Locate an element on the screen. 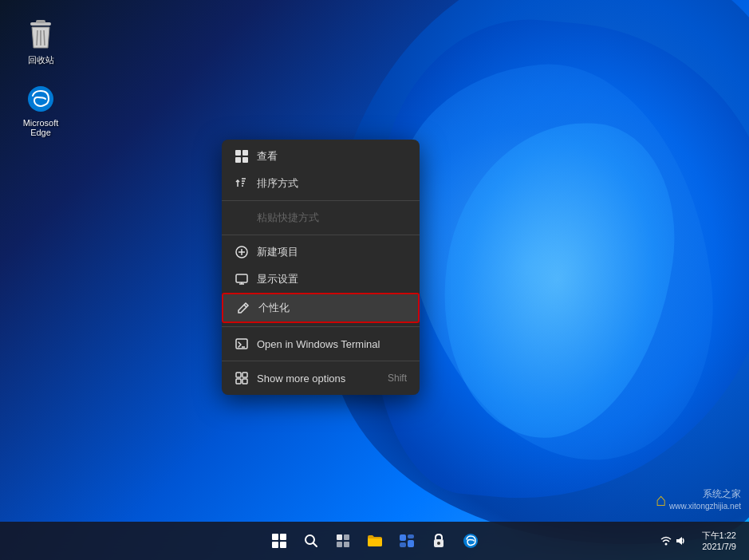 The width and height of the screenshot is (749, 560). watermark: ⌂ 系统之家 www.xitongzhijia.net is located at coordinates (699, 499).